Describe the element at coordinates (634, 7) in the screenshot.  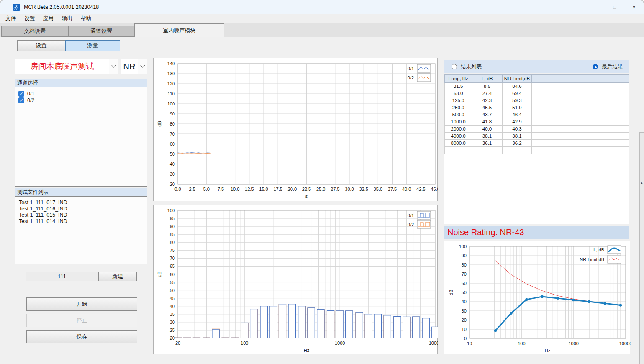
I see `close-button: ×` at that location.